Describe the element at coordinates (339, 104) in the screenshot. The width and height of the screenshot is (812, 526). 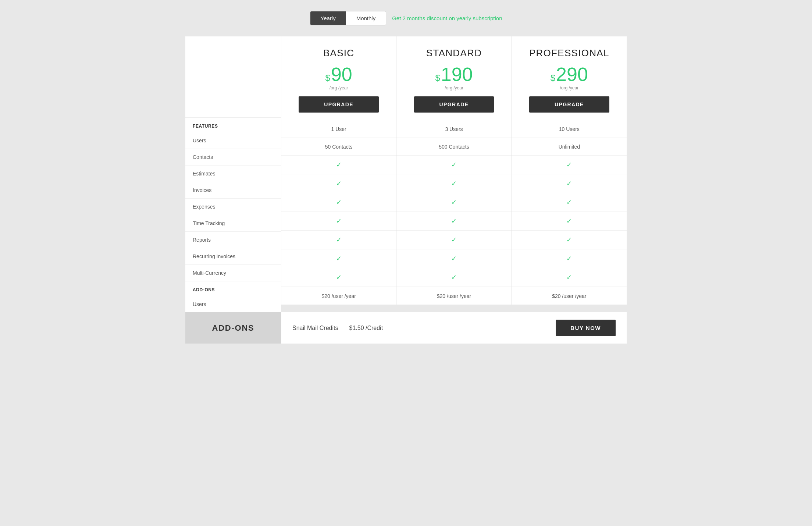
I see `basic-upgrade-btn: UPGRADE` at that location.